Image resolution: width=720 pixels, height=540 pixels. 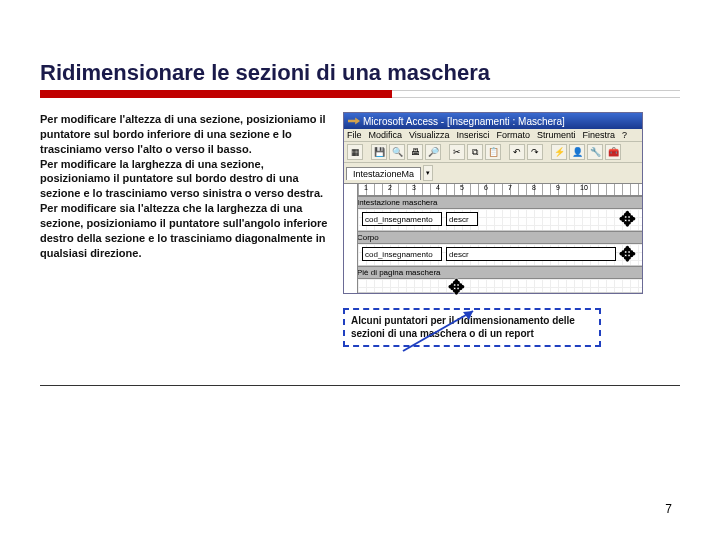 What do you see at coordinates (386, 135) in the screenshot?
I see `menu-modifica: Modifica` at bounding box center [386, 135].